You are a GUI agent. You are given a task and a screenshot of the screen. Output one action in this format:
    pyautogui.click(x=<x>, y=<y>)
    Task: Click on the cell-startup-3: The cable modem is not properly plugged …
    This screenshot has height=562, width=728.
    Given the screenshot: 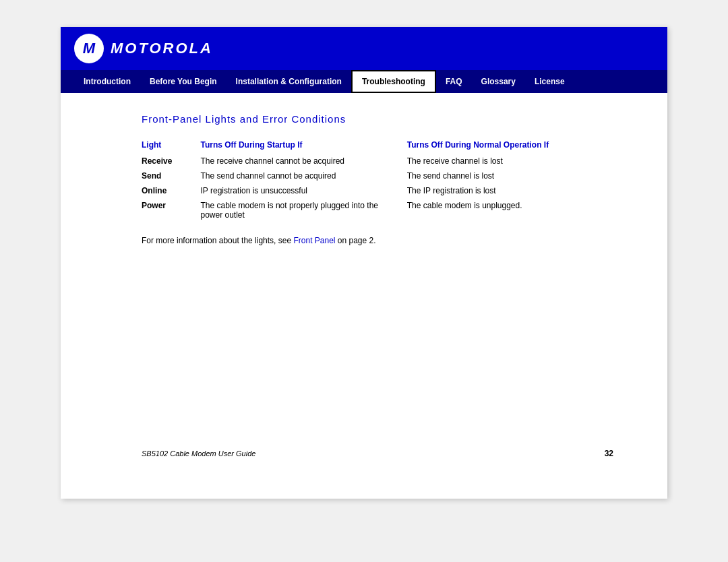 What is the action you would take?
    pyautogui.click(x=304, y=210)
    